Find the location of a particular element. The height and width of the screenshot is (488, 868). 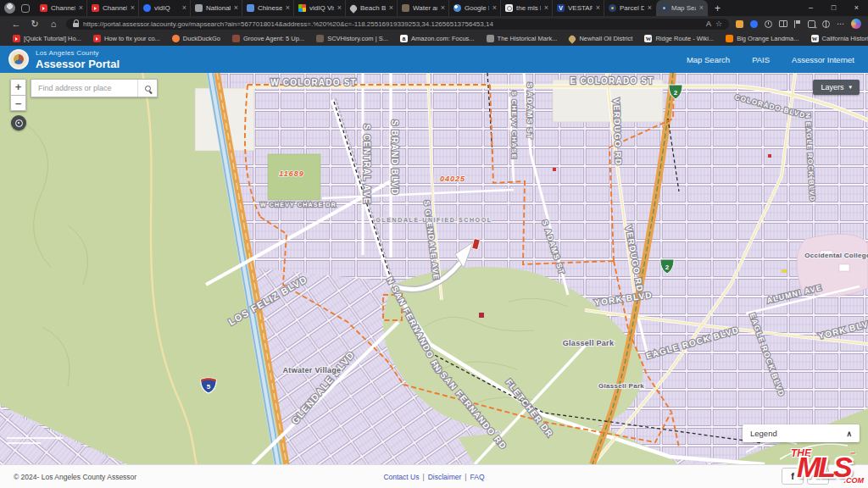

browser-tab: Water and× is located at coordinates (424, 8).